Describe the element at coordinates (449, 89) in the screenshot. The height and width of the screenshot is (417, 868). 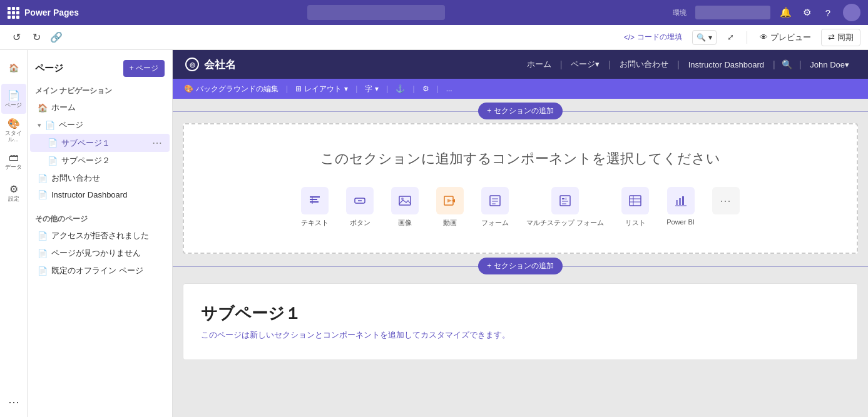
I see `more-options-label: ...` at that location.